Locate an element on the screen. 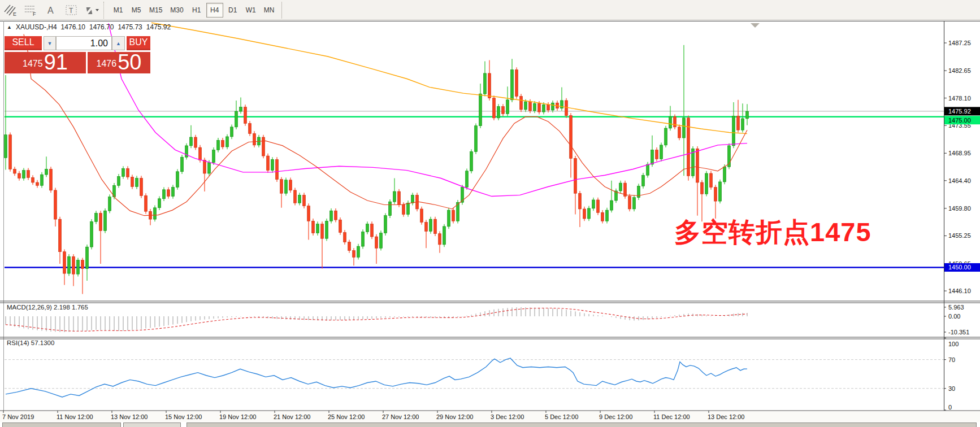 This screenshot has height=427, width=980. svg-text: 1446.10 is located at coordinates (960, 291).